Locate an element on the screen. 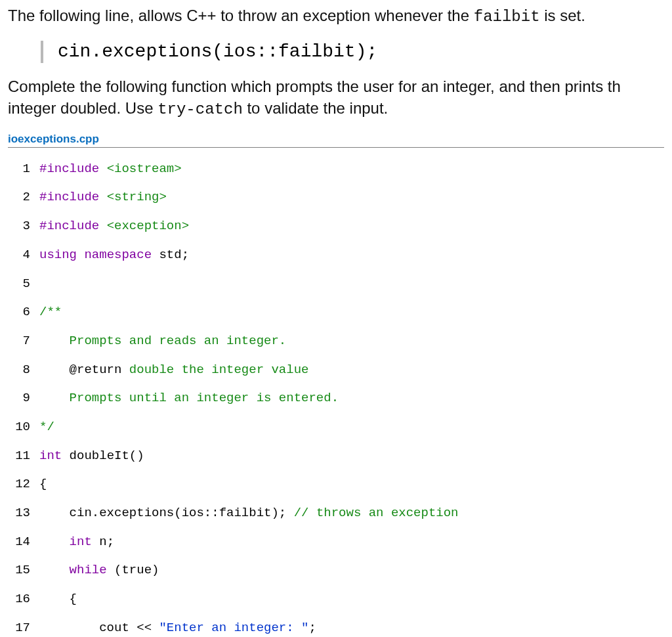  code-text: (true) is located at coordinates (133, 570).